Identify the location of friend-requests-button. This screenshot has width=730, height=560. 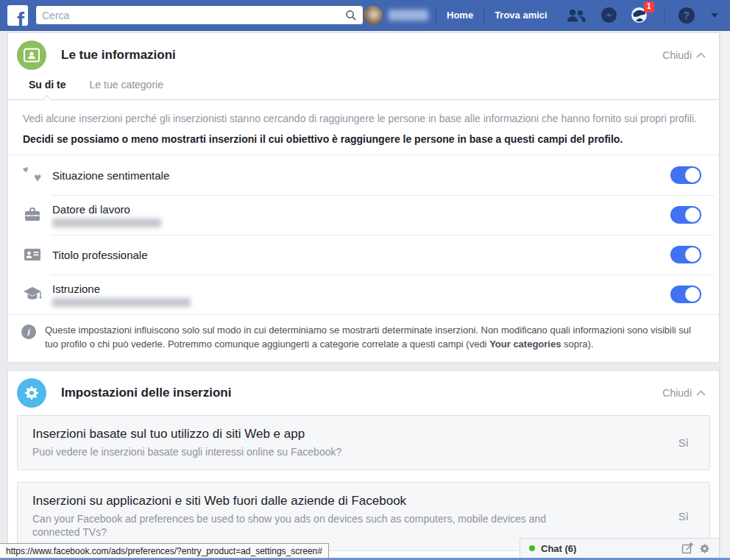
(576, 15).